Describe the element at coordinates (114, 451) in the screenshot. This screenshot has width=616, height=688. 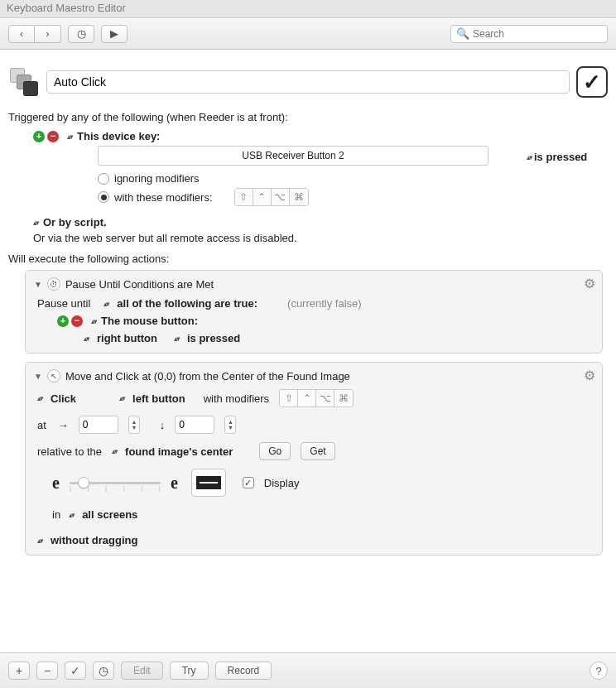
I see `relative-to-popup: ▴▾` at that location.